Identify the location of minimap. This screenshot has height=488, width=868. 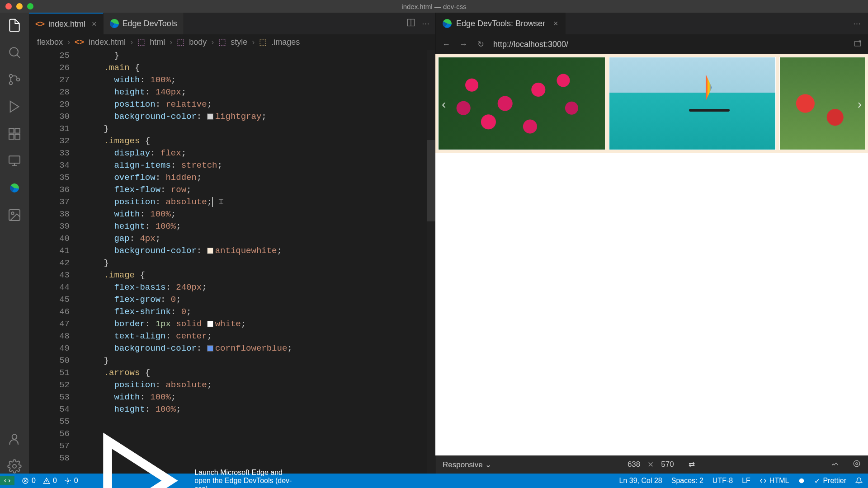
(431, 262).